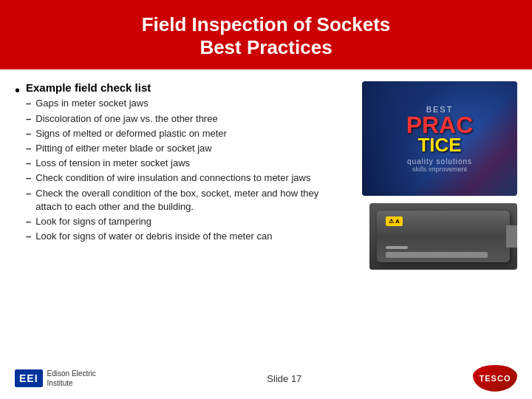 The width and height of the screenshot is (532, 399). I want to click on item-text: Look for signs of water or debris inside…, so click(154, 236).